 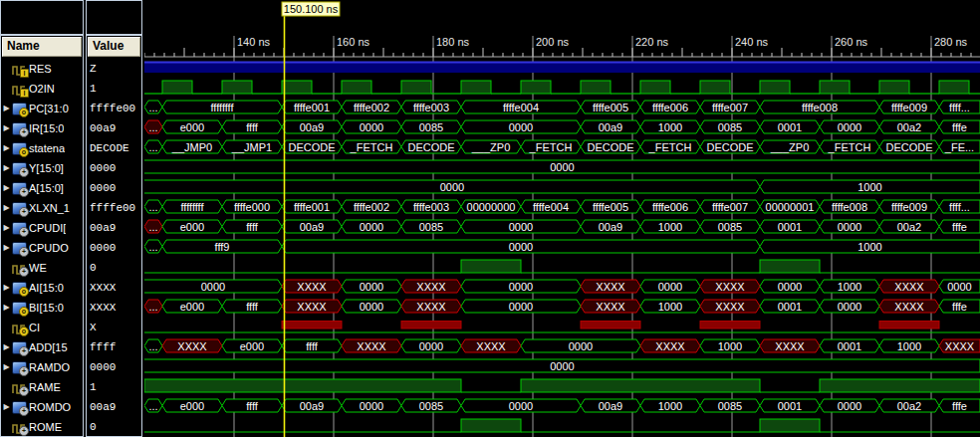 What do you see at coordinates (312, 127) in the screenshot?
I see `svg-text: 00a9` at bounding box center [312, 127].